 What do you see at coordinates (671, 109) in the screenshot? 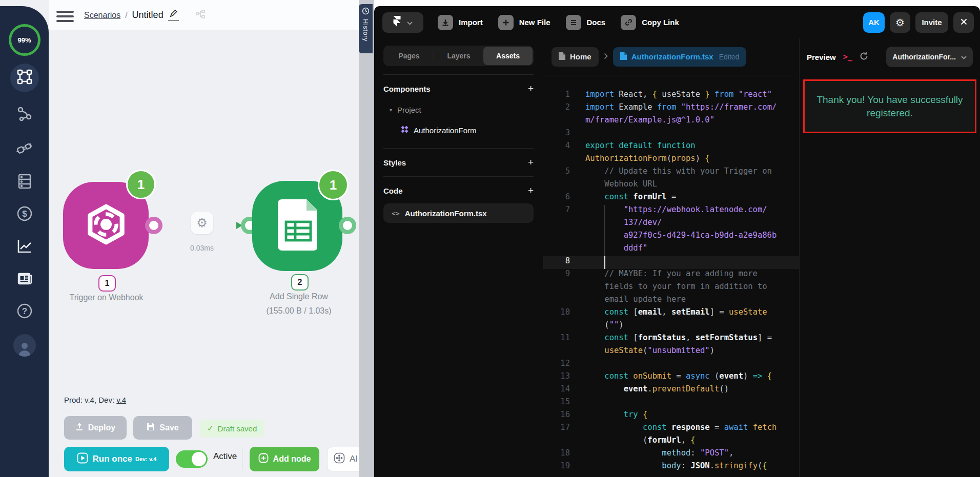
I see `code-line: 2import Example from "https://framer.com…` at bounding box center [671, 109].